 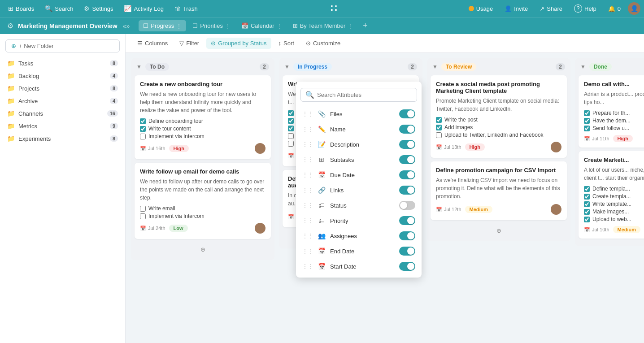 I want to click on card-date: 📅Jul 16th, so click(x=152, y=149).